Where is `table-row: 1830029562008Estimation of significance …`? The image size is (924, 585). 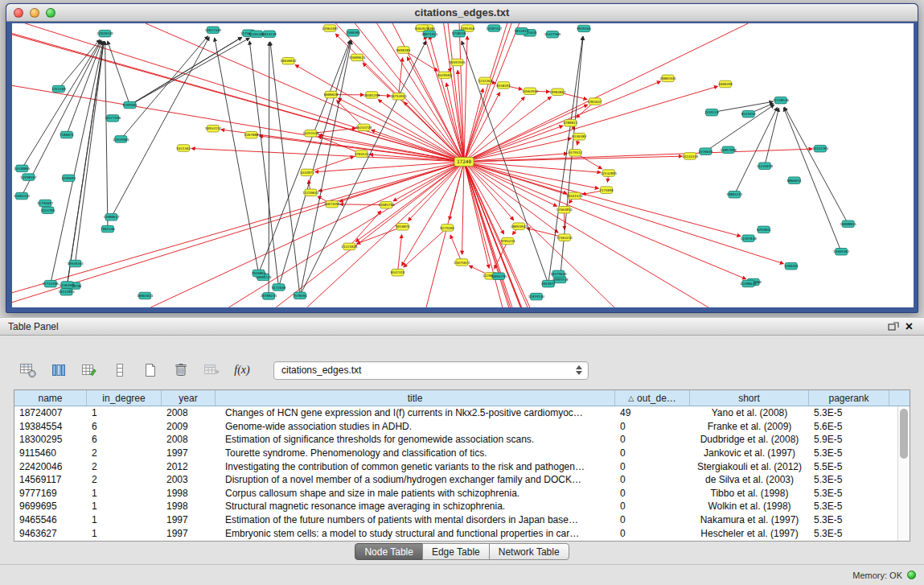 table-row: 1830029562008Estimation of significance … is located at coordinates (456, 439).